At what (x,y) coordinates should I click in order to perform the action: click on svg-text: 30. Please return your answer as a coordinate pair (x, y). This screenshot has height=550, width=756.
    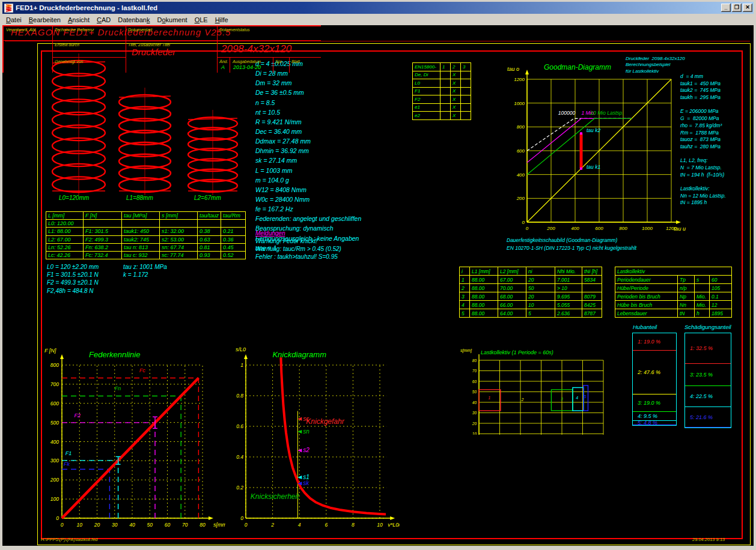
    Looking at the image, I should click on (475, 413).